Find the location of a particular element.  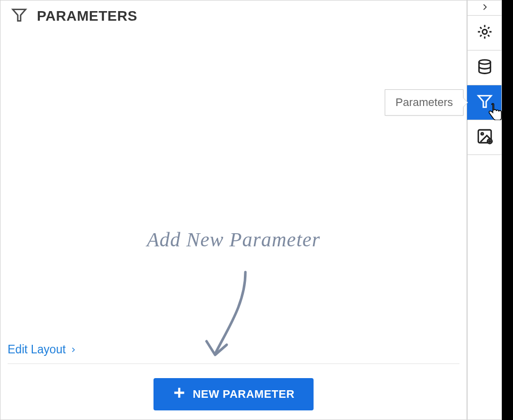

plus-icon is located at coordinates (179, 394).